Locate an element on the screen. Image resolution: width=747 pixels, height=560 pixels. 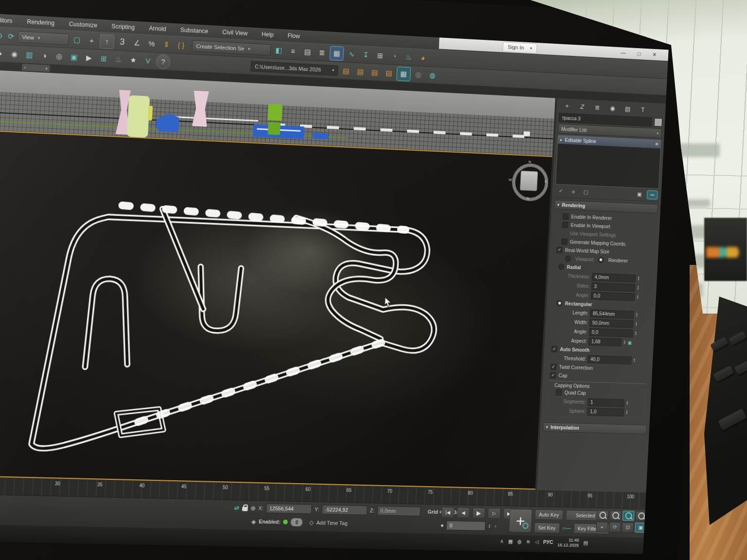
x-coordinate-field: 12556,544 is located at coordinates (289, 509).